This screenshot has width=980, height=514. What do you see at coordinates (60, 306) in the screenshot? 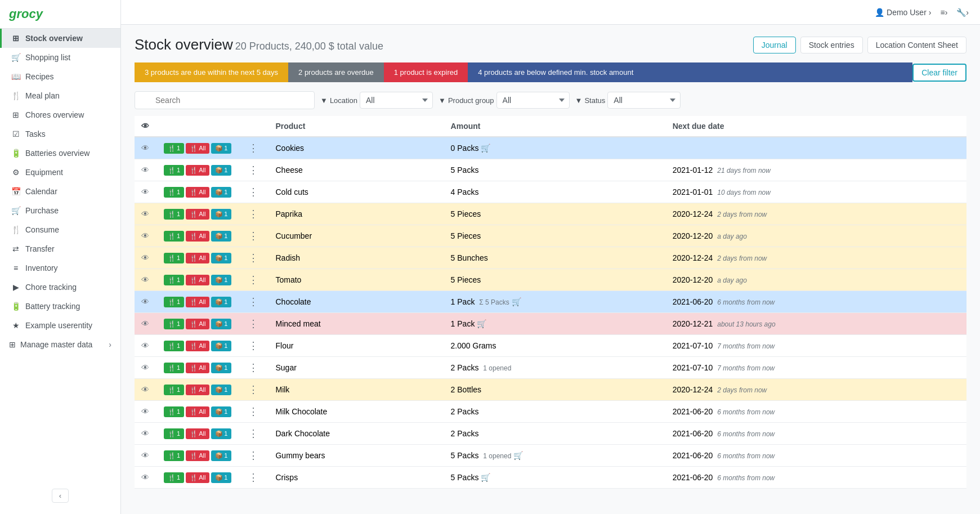
I see `sidebar-item-battery-tracking: 🔋Battery tracking` at bounding box center [60, 306].